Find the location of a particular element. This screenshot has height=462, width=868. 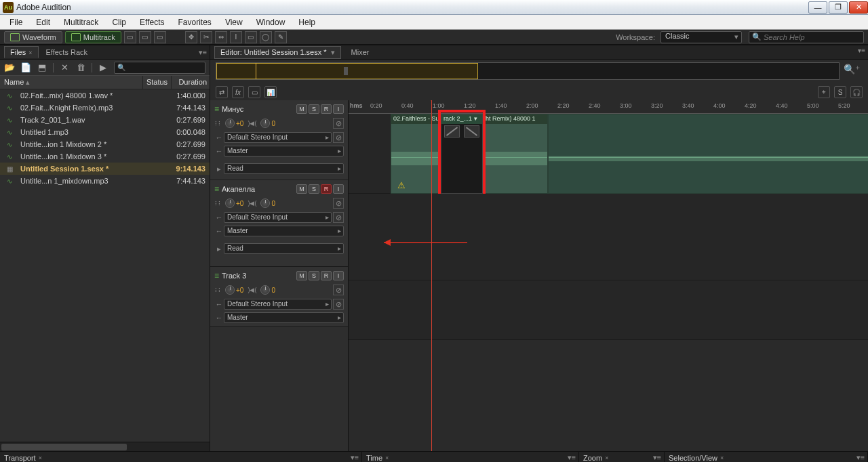

track-name: Track 3 is located at coordinates (254, 276).